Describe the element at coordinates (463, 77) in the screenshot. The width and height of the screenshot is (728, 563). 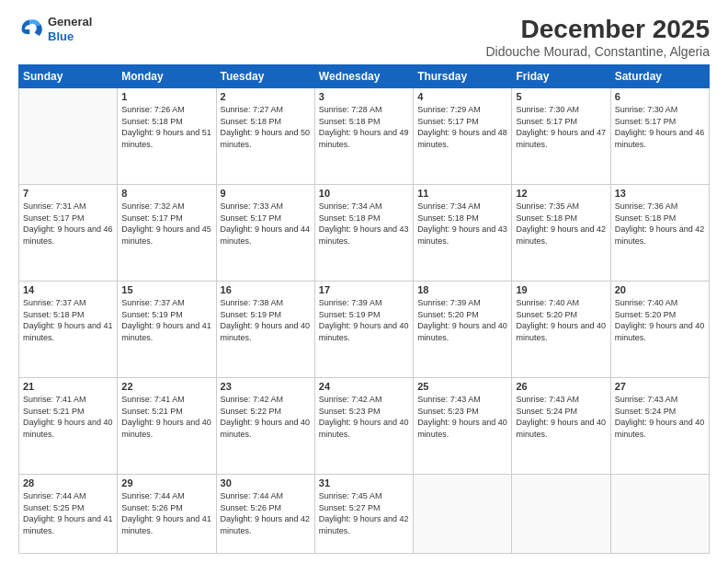
I see `weekday-header-thursday: Thursday` at that location.